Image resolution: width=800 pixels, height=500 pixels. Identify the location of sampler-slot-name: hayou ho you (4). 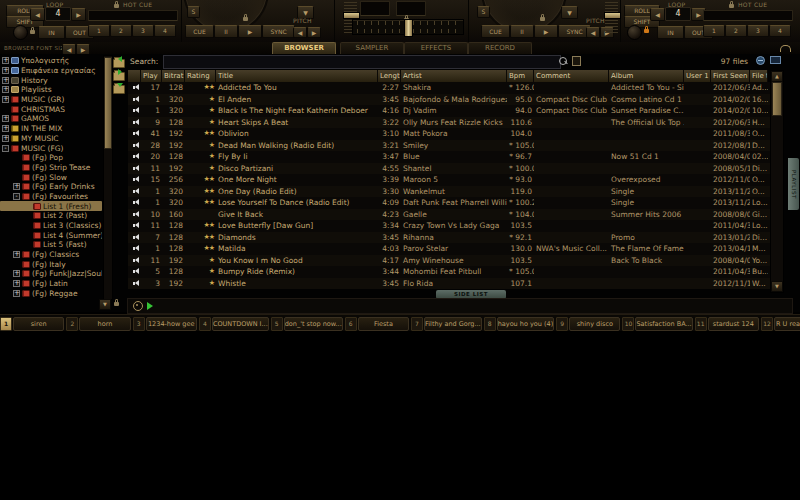
(526, 324).